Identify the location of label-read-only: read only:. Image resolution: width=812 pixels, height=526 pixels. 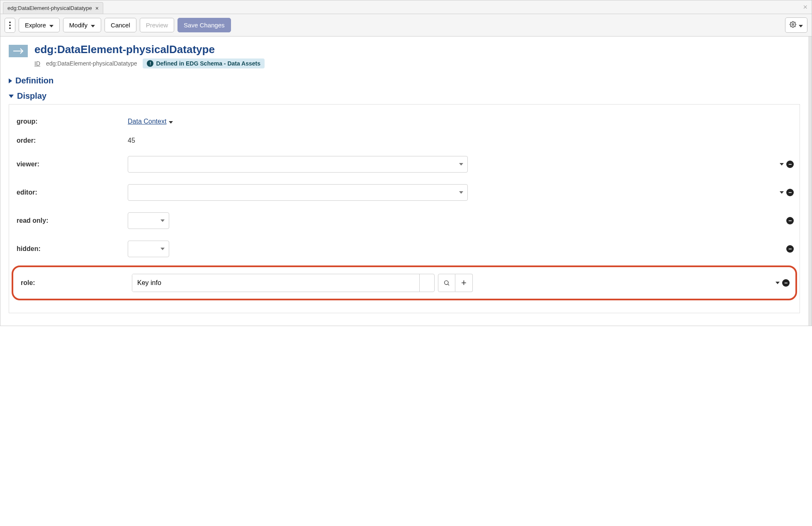
(69, 221).